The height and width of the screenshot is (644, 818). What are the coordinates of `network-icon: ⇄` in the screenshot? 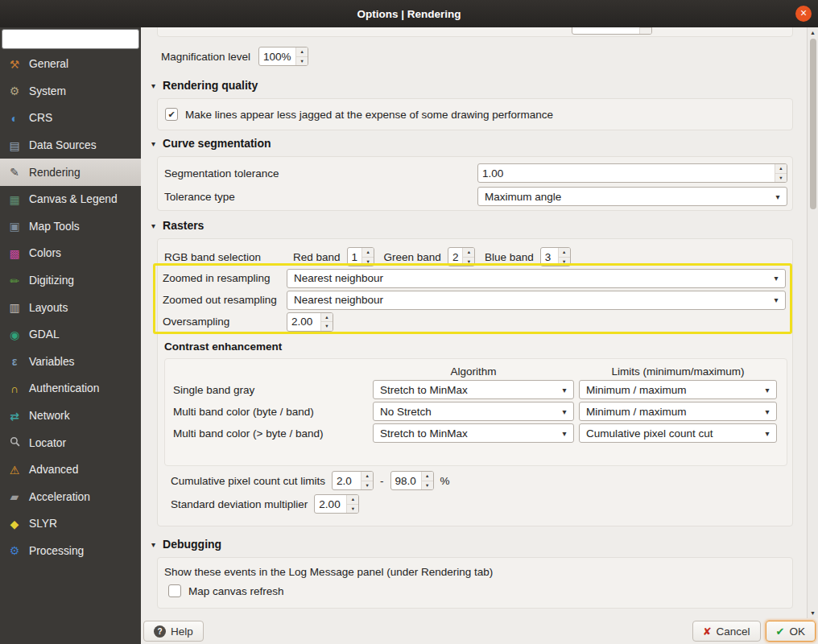 It's located at (14, 416).